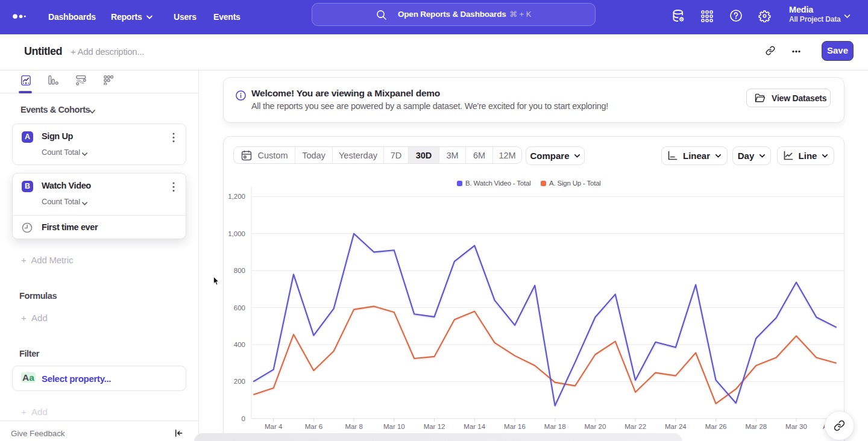  I want to click on svg-text: Mar 6, so click(313, 427).